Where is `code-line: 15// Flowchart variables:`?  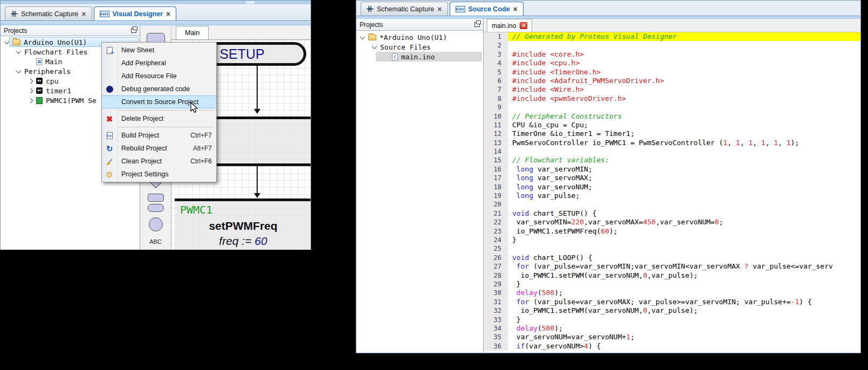 code-line: 15// Flowchart variables: is located at coordinates (672, 160).